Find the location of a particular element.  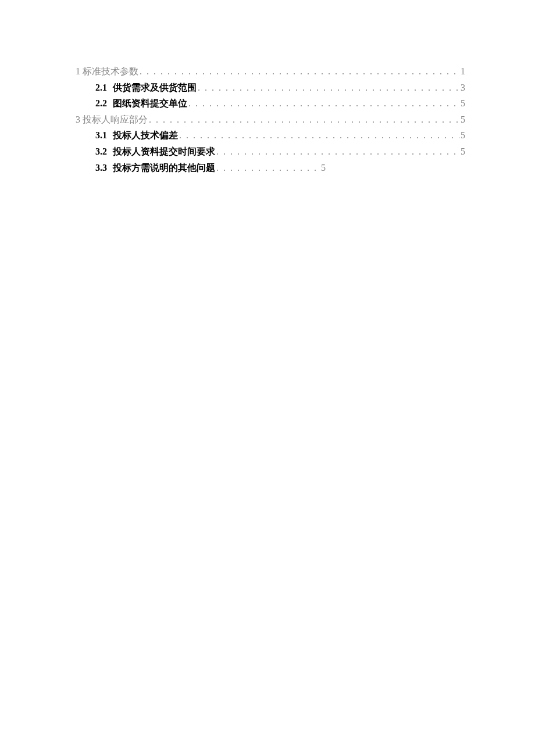

toc-title: 投标人资料提交时间要求 is located at coordinates (164, 152).